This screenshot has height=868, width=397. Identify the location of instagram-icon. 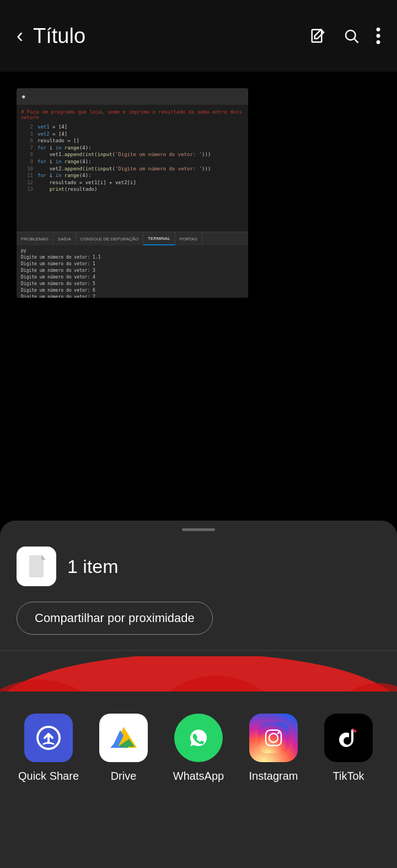
(273, 738).